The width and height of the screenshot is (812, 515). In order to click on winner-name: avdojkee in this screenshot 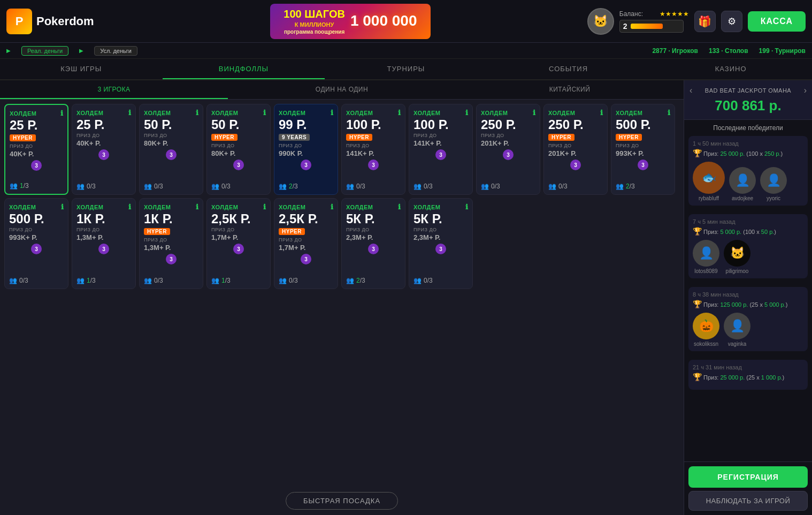, I will do `click(742, 198)`.